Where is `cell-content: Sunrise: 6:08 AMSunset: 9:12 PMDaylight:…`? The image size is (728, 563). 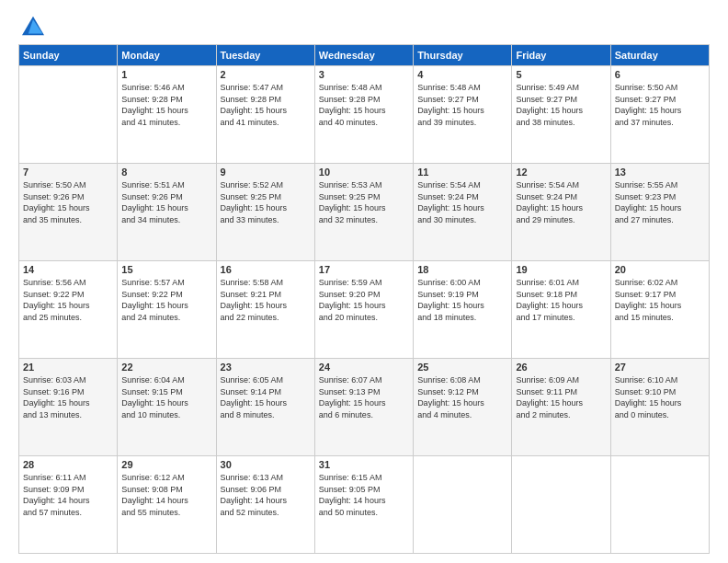 cell-content: Sunrise: 6:08 AMSunset: 9:12 PMDaylight:… is located at coordinates (462, 397).